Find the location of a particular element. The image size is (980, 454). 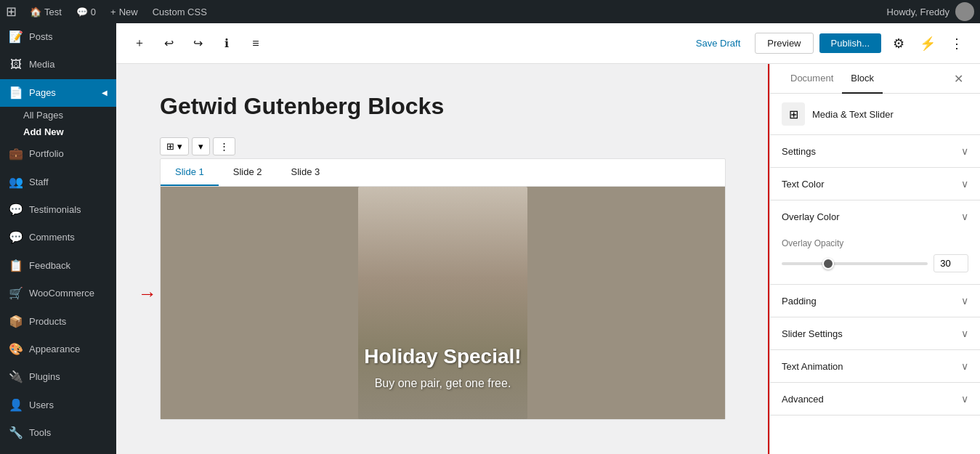

howdy-text: Howdy, Freddy is located at coordinates (918, 12).